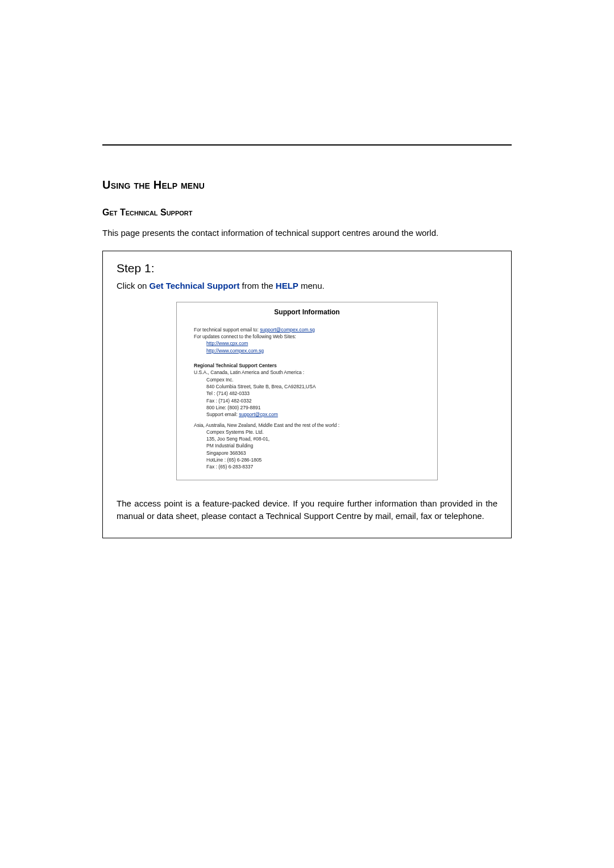 The image size is (614, 868). I want to click on instruction-link-2: HELP, so click(287, 285).